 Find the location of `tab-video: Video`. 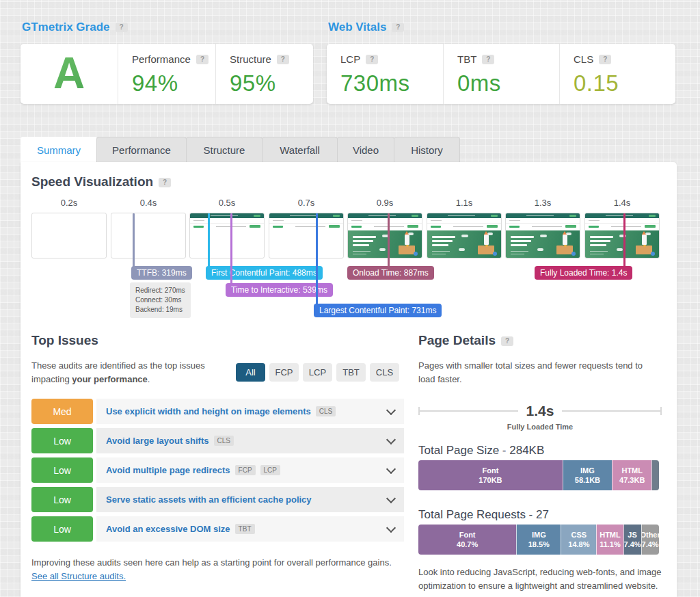

tab-video: Video is located at coordinates (366, 149).